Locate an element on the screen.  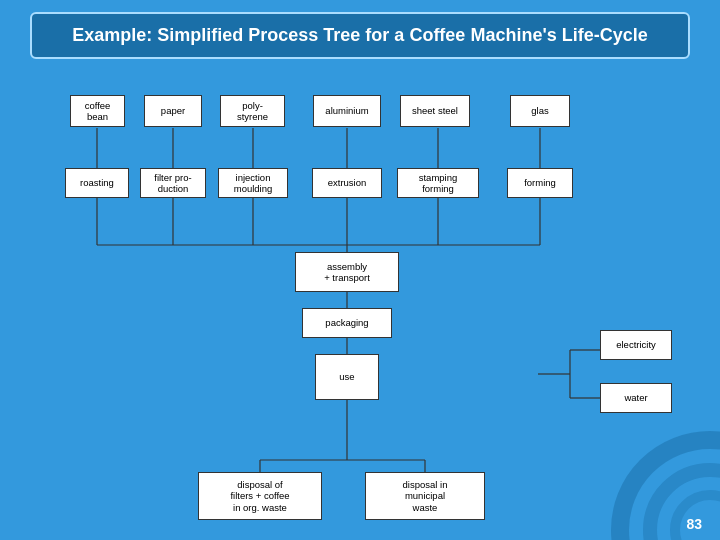
node-paper: paper is located at coordinates (173, 111).